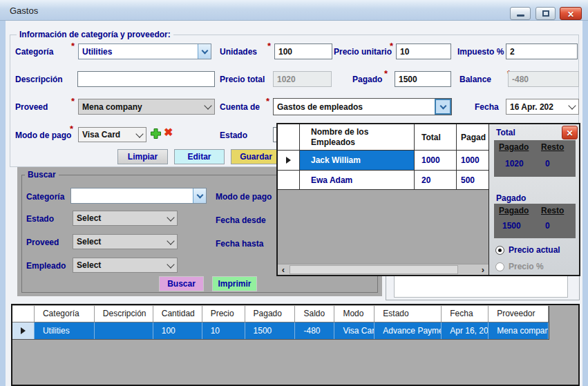 The height and width of the screenshot is (386, 588). Describe the element at coordinates (119, 218) in the screenshot. I see `buscar-estado-value: Select` at that location.